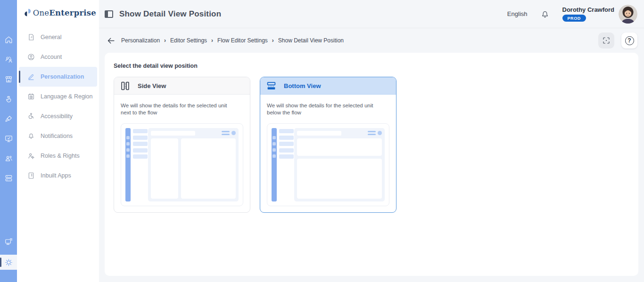  I want to click on breadcrumb-row: Personalization Editor Settings Flow Edi…, so click(372, 40).